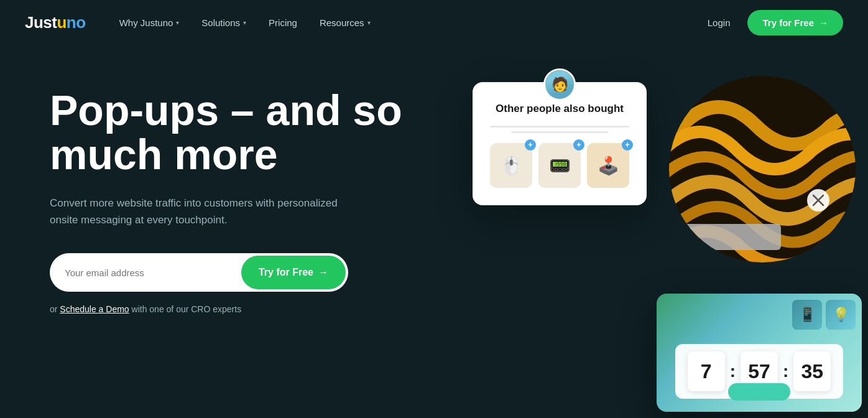 This screenshot has width=868, height=418. What do you see at coordinates (762, 169) in the screenshot?
I see `abstract-art-card` at bounding box center [762, 169].